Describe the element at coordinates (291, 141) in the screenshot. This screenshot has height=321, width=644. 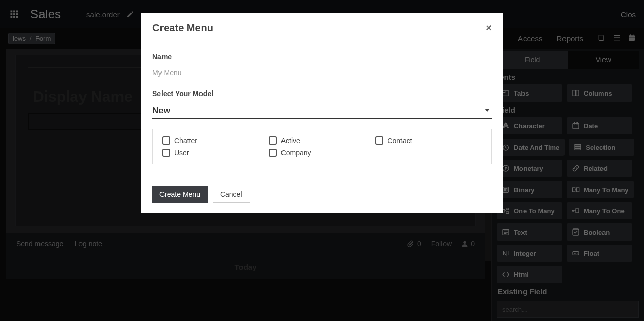
I see `option-label: Active` at that location.